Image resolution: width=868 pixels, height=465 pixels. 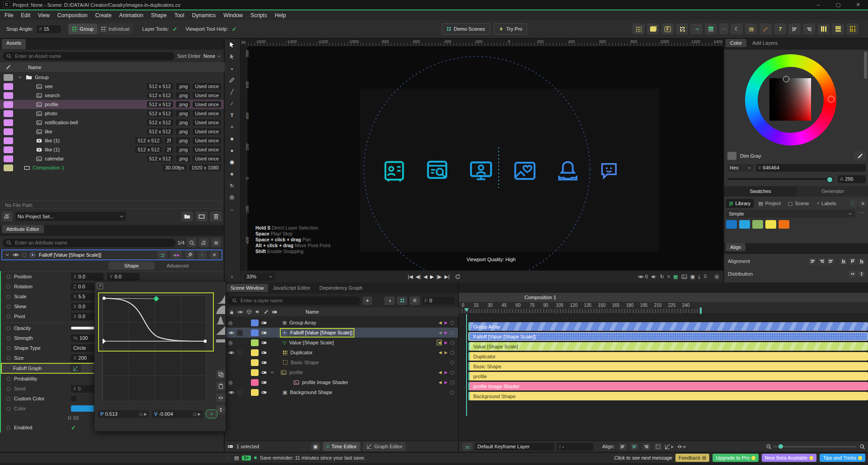 What do you see at coordinates (7, 216) in the screenshot?
I see `project-list-icon` at bounding box center [7, 216].